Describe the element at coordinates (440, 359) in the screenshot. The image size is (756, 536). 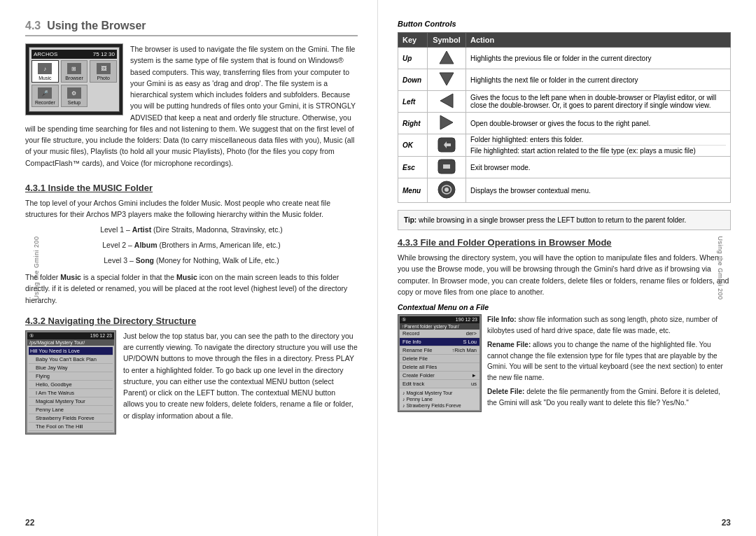
I see `ctx-menu: Recordder> File InfoS Lou Rename File↑Ri…` at that location.